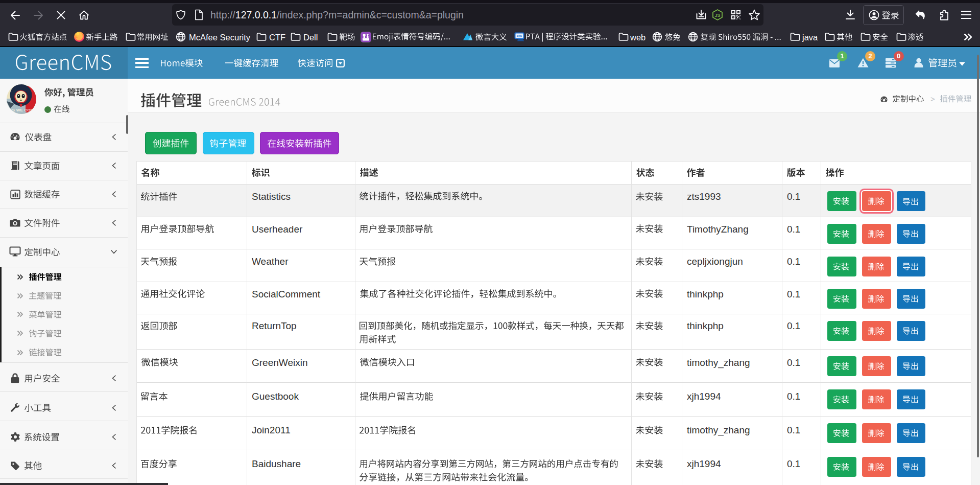  I want to click on svg-text: JS, so click(717, 15).